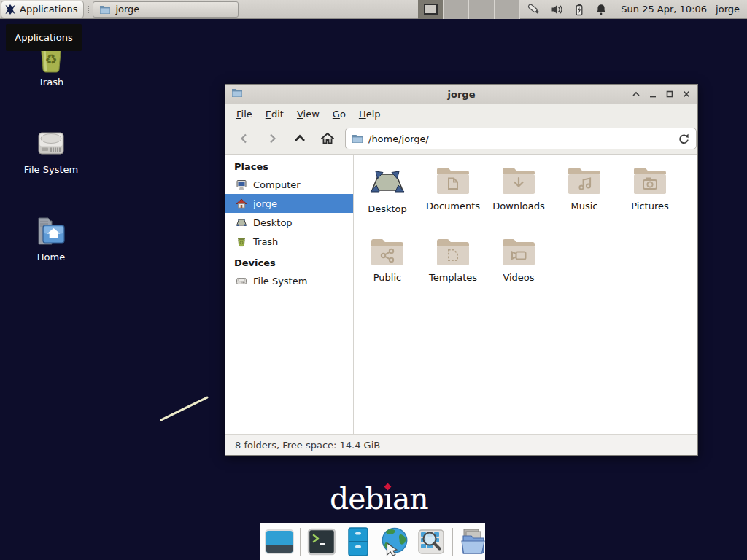  I want to click on home-folder-icon, so click(51, 231).